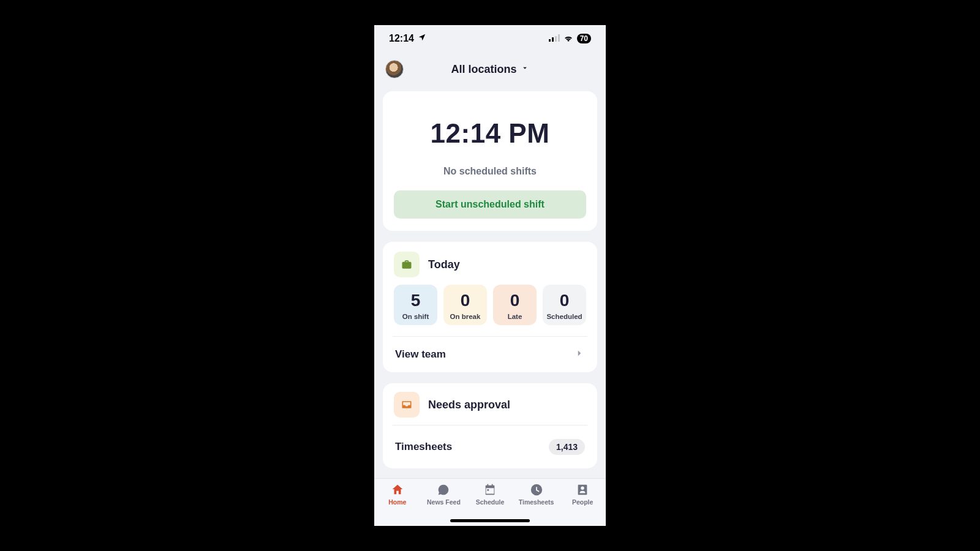 The height and width of the screenshot is (551, 980). I want to click on wifi-icon, so click(568, 39).